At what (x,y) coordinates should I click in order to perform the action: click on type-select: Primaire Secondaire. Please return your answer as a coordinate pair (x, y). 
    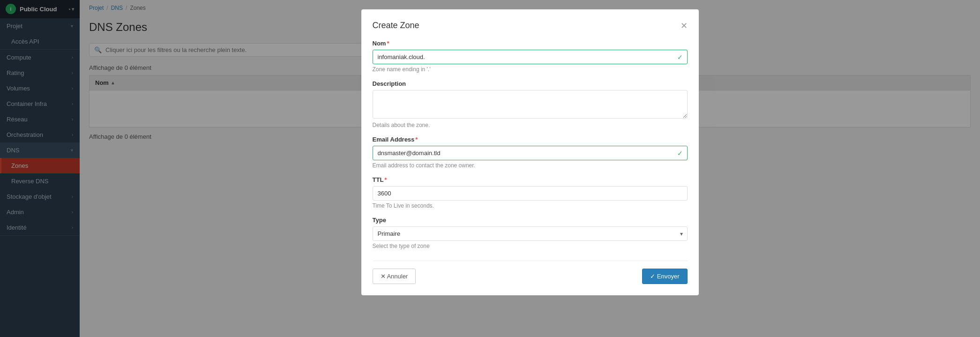
    Looking at the image, I should click on (530, 233).